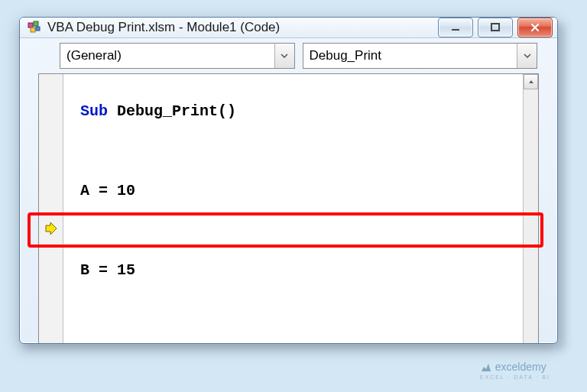 This screenshot has width=587, height=392. I want to click on watermark-brand: exceldemy, so click(521, 367).